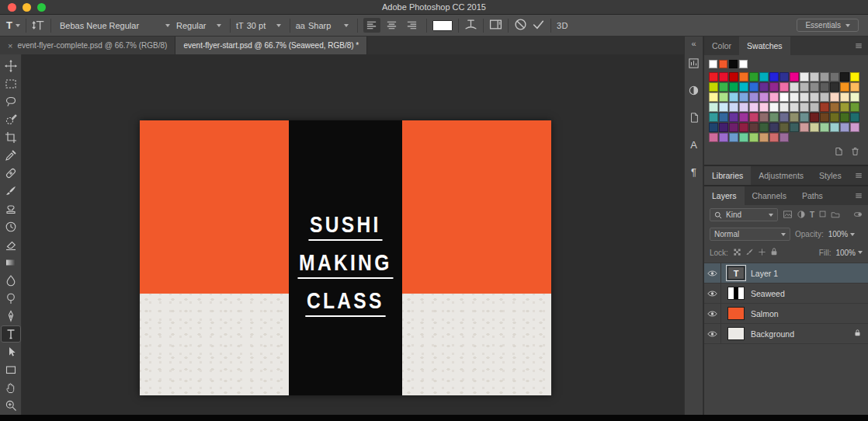  I want to click on tab-event-flyer-complete: × event-flyer-complete.psd @ 66.7% (RGB/…, so click(88, 45).